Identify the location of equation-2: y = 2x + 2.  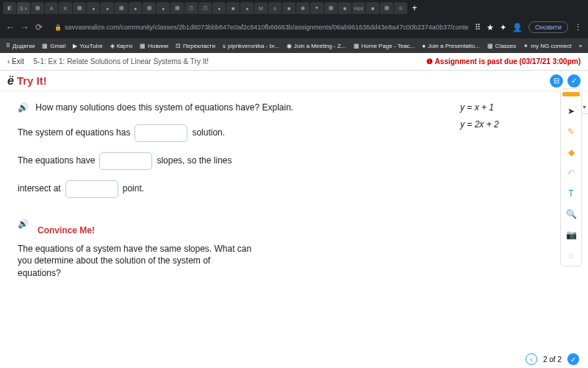
(515, 125).